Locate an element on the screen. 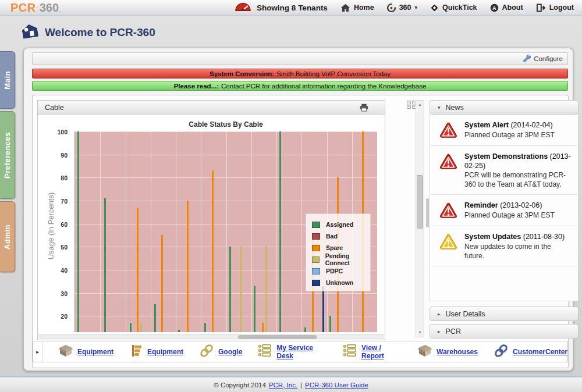 The width and height of the screenshot is (582, 392). banner-text: Contact PCR for additional information r… is located at coordinates (324, 86).